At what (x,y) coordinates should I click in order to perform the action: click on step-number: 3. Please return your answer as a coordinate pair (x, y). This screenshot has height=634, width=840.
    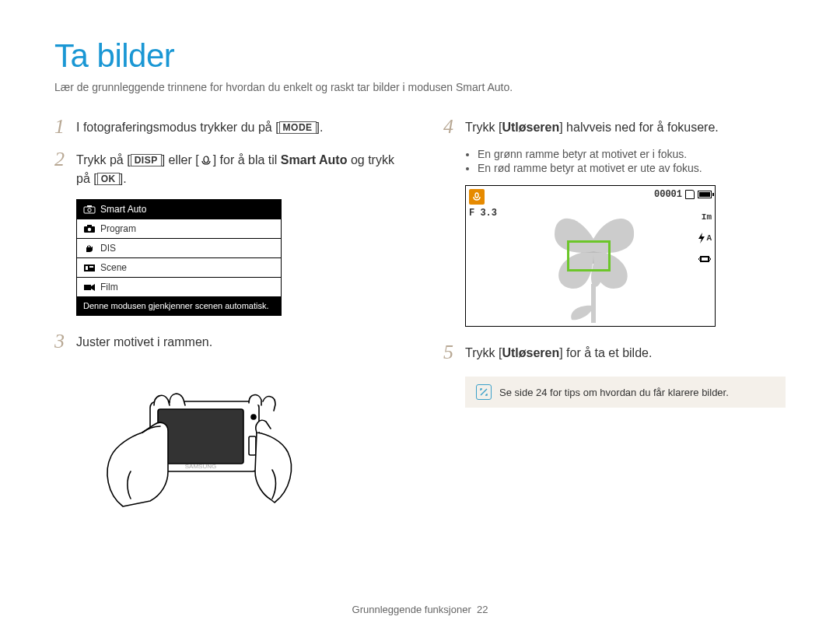
    Looking at the image, I should click on (65, 341).